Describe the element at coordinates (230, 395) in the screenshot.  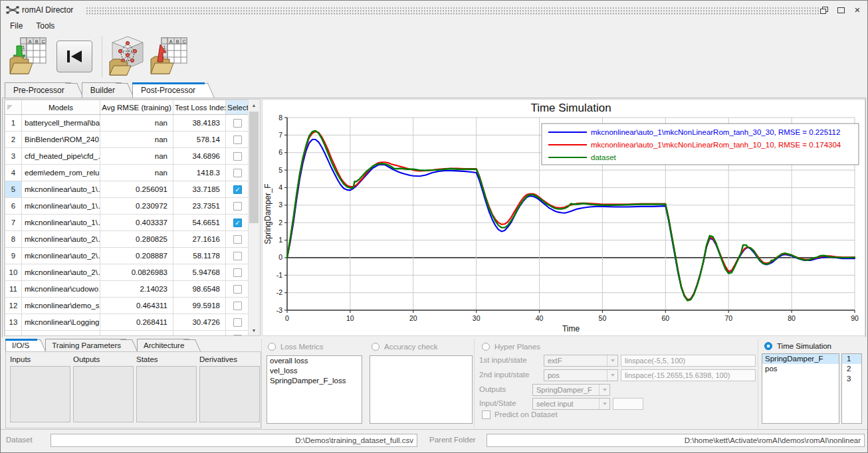
I see `ios-list-derivatives` at that location.